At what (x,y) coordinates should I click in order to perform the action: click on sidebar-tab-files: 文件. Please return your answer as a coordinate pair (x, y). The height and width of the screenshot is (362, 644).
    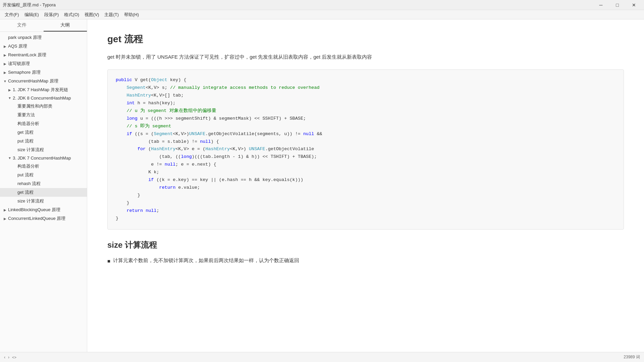
    Looking at the image, I should click on (22, 25).